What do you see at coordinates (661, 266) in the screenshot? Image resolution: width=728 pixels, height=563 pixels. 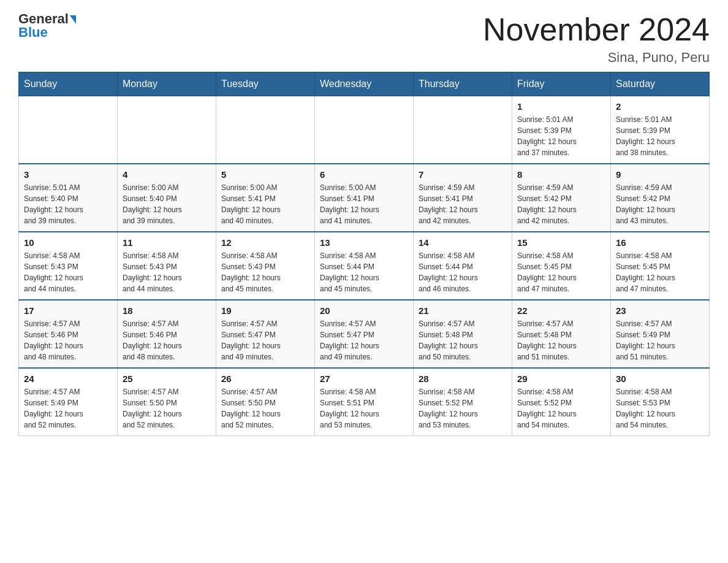 I see `calendar-cell: 16Sunrise: 4:58 AM Sunset: 5:45 PM Dayli…` at bounding box center [661, 266].